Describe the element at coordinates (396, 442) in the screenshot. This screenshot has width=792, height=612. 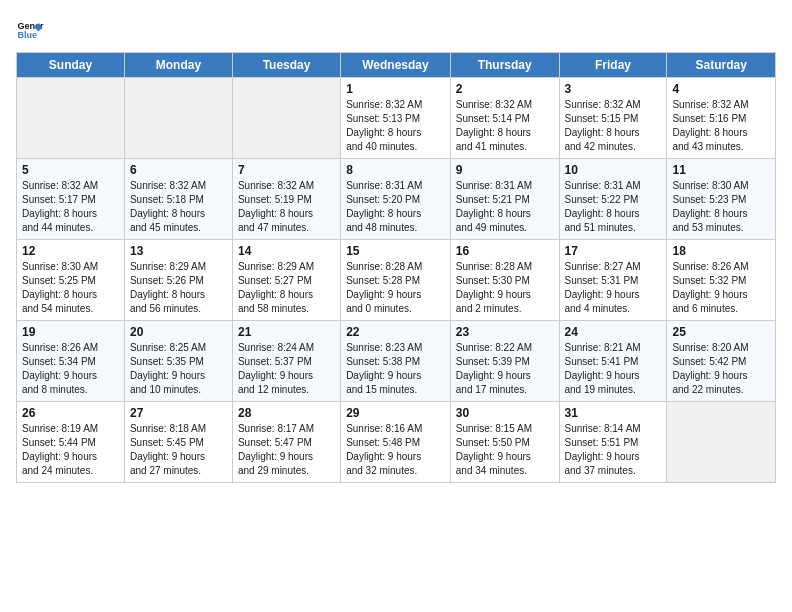
I see `calendar-cell: 29Sunrise: 8:16 AM Sunset: 5:48 PM Dayli…` at that location.